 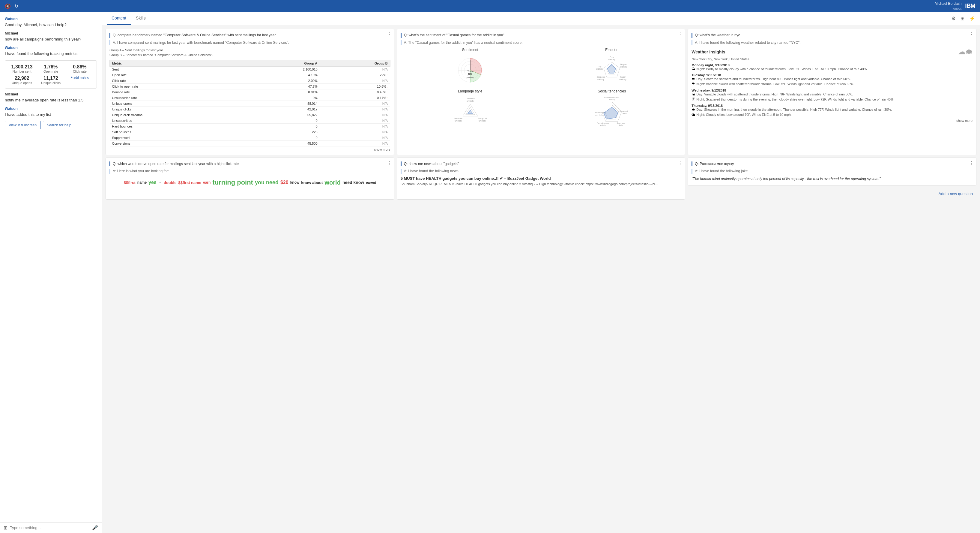 I want to click on share-icon: ⚡, so click(x=972, y=18).